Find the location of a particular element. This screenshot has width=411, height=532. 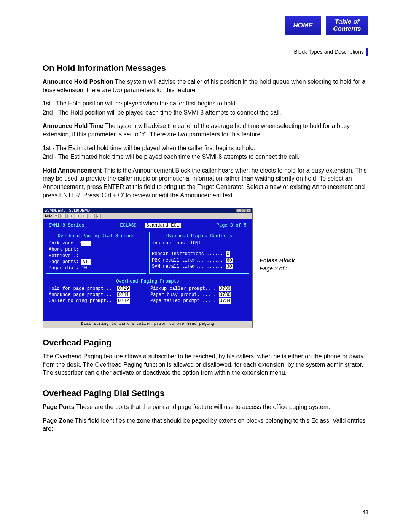

caption-title: Eclass Block is located at coordinates (277, 260).